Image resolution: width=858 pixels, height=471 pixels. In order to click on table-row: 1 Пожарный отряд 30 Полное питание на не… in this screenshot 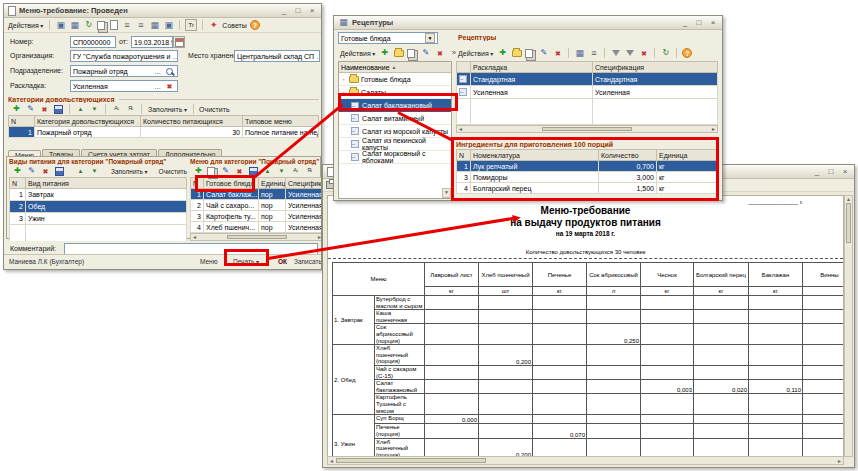, I will do `click(164, 132)`.